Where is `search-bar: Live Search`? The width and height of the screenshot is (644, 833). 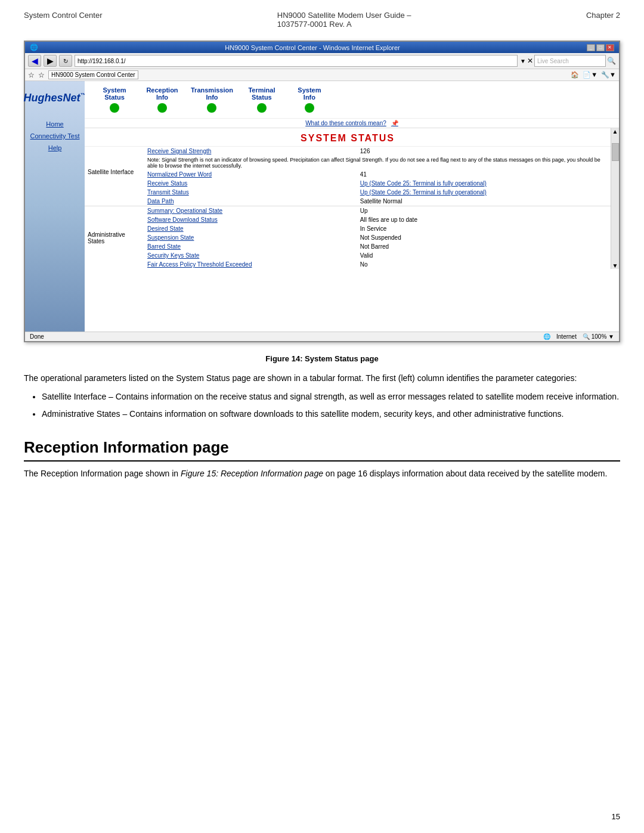 search-bar: Live Search is located at coordinates (570, 61).